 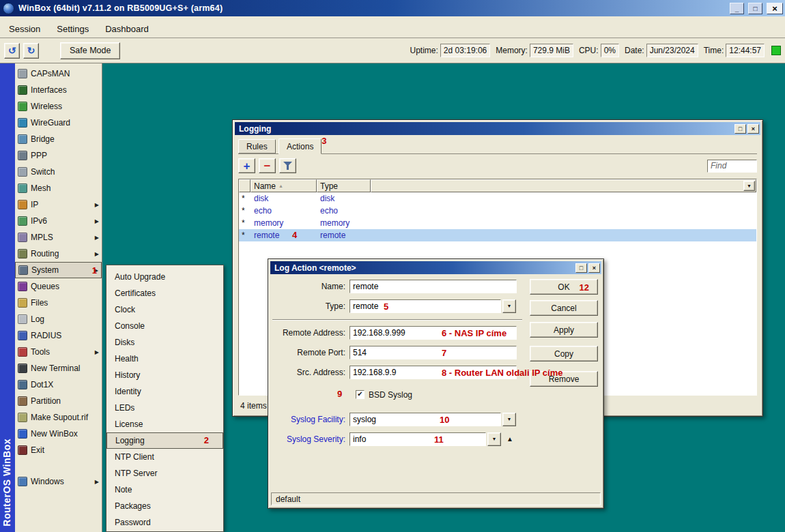 I want to click on submenu-item-disks: Disks, so click(x=165, y=342).